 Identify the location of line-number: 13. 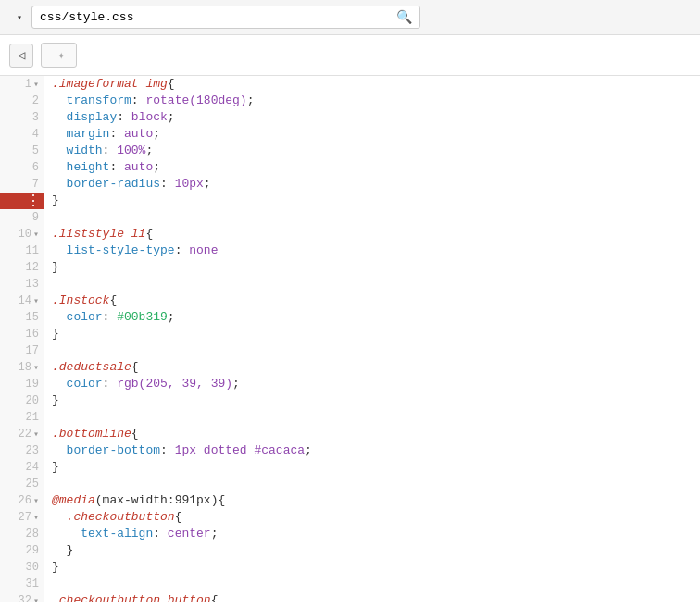
(22, 284).